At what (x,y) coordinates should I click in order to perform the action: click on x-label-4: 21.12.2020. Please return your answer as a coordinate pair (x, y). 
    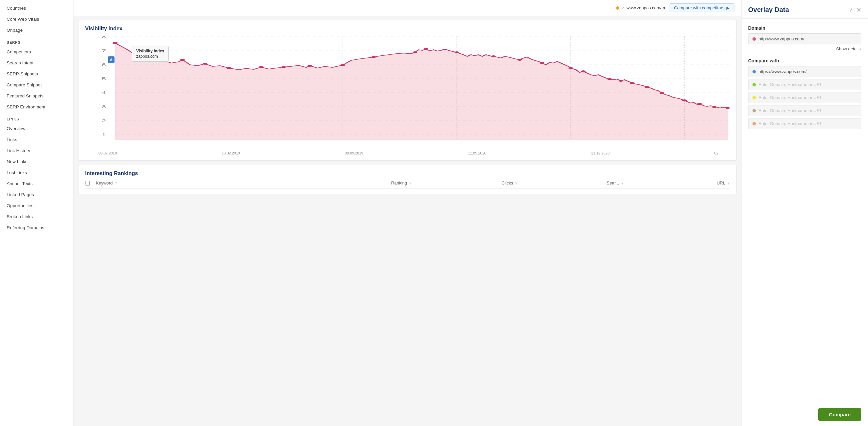
    Looking at the image, I should click on (600, 153).